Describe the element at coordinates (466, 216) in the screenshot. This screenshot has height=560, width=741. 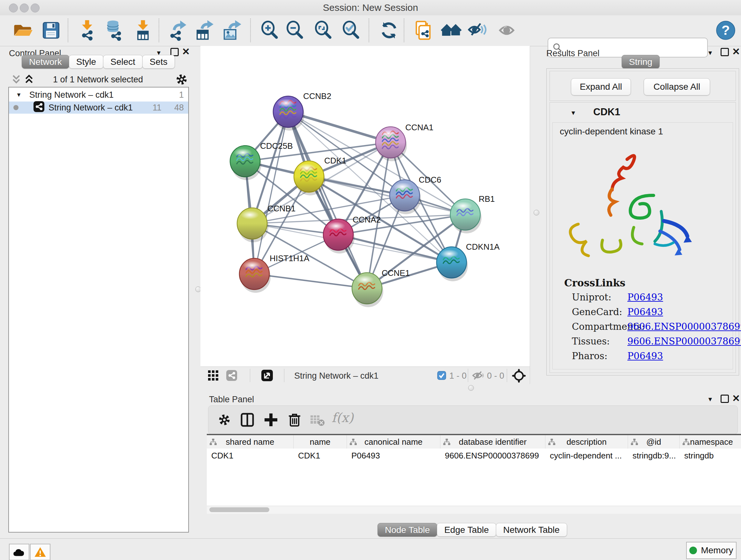
I see `node-RB1` at that location.